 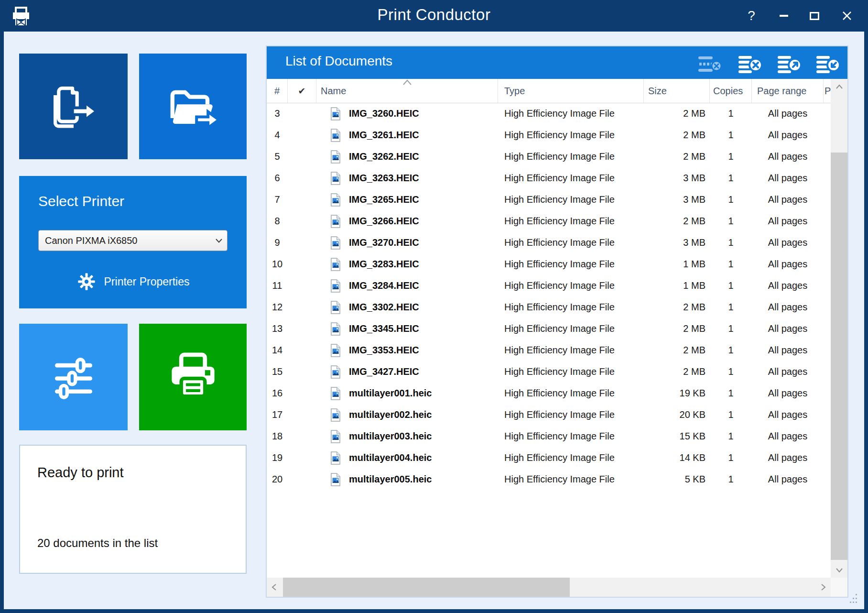 What do you see at coordinates (549, 458) in the screenshot?
I see `table-row: 19multilayer004.heicHigh Efficiency Imag…` at bounding box center [549, 458].